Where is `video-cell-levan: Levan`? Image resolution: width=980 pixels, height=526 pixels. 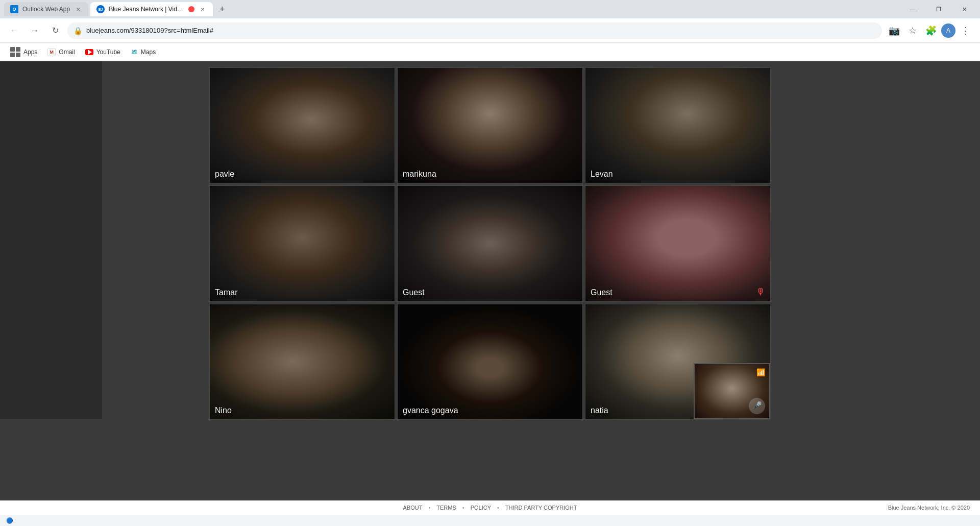 video-cell-levan: Levan is located at coordinates (678, 126).